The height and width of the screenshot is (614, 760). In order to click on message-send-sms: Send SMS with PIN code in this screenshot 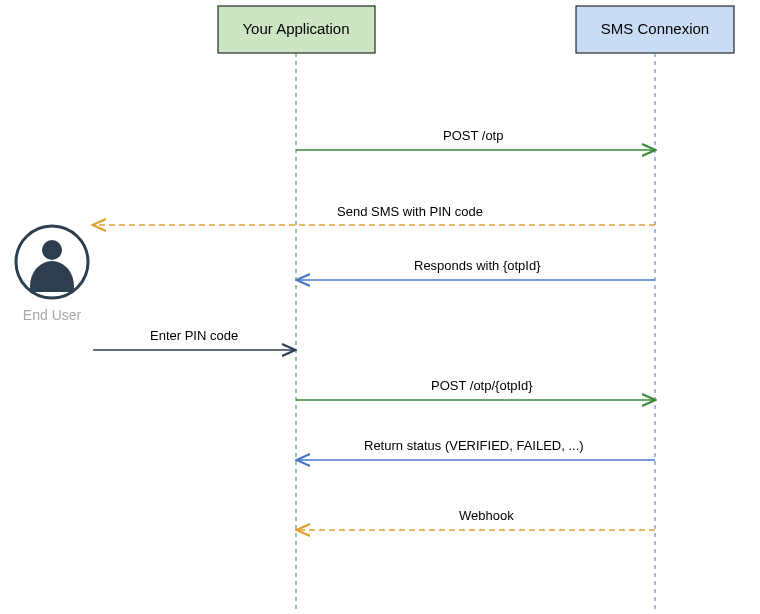, I will do `click(374, 214)`.